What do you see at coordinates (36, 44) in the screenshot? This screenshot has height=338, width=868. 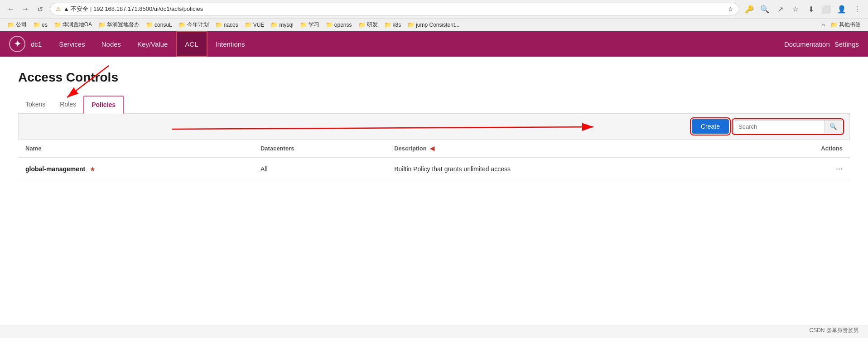 I see `datacenter-label: dc1` at bounding box center [36, 44].